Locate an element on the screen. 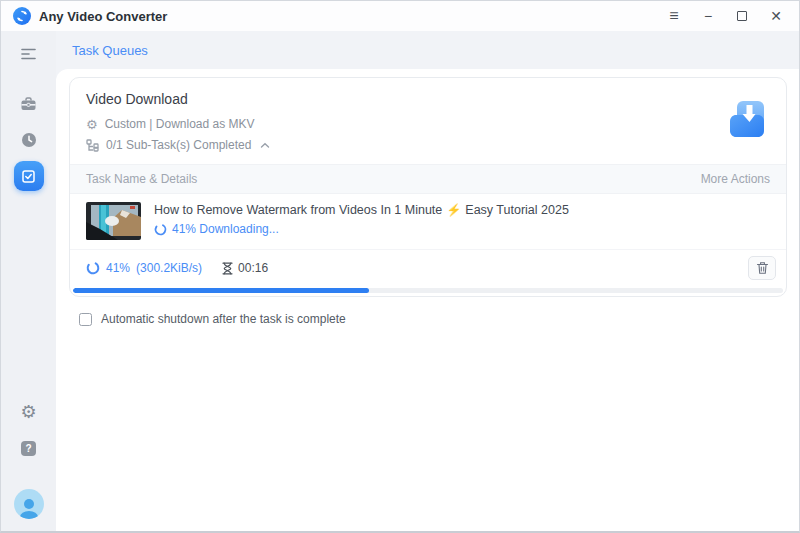  settings-gear-icon: ⚙ is located at coordinates (29, 412).